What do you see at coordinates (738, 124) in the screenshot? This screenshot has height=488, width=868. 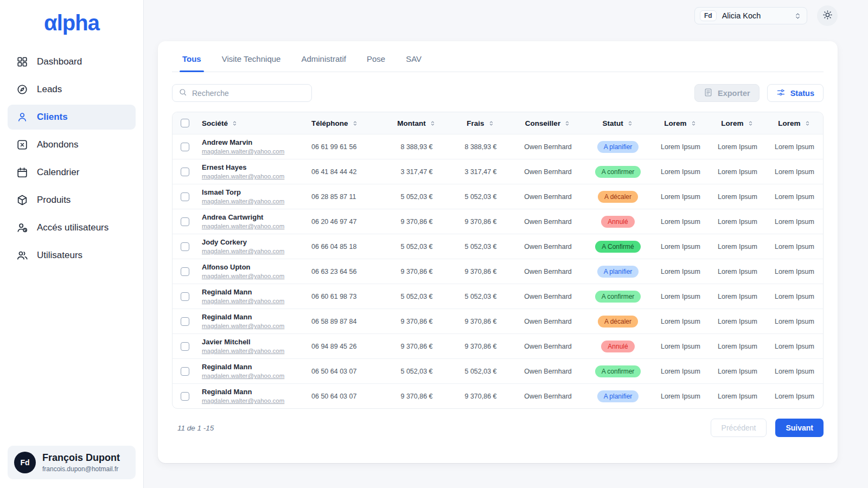 I see `column-header-8: Lorem` at bounding box center [738, 124].